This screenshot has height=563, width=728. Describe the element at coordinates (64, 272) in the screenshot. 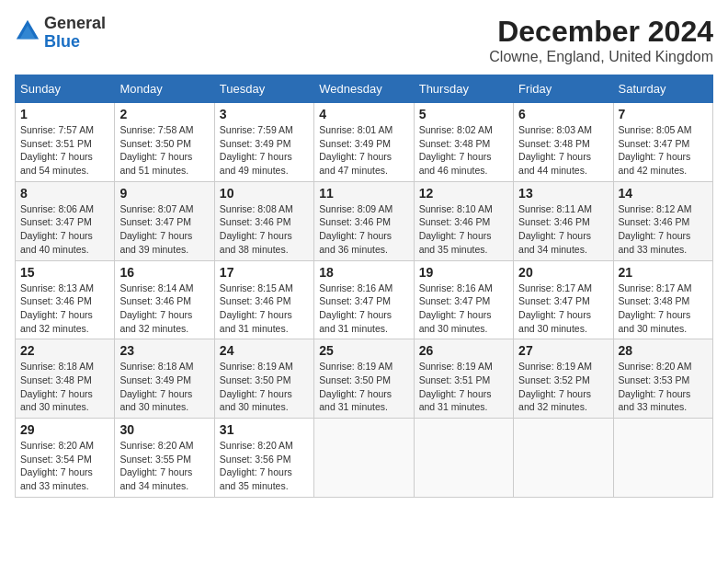

I see `day-number: 15` at that location.